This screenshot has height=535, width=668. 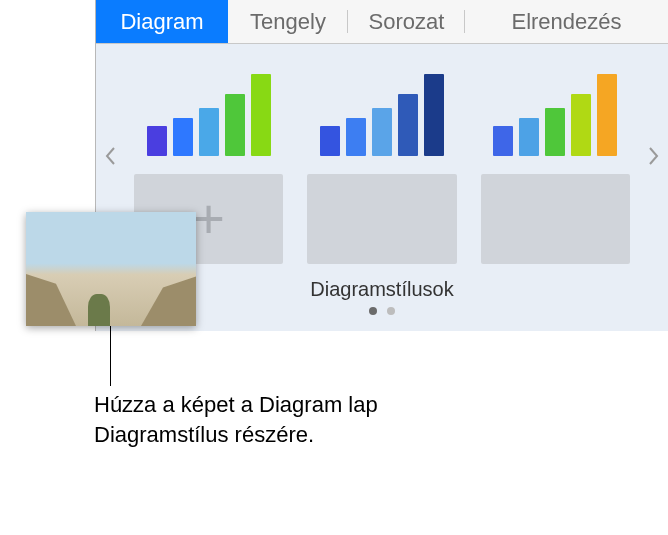 What do you see at coordinates (654, 157) in the screenshot?
I see `styles-next-arrow` at bounding box center [654, 157].